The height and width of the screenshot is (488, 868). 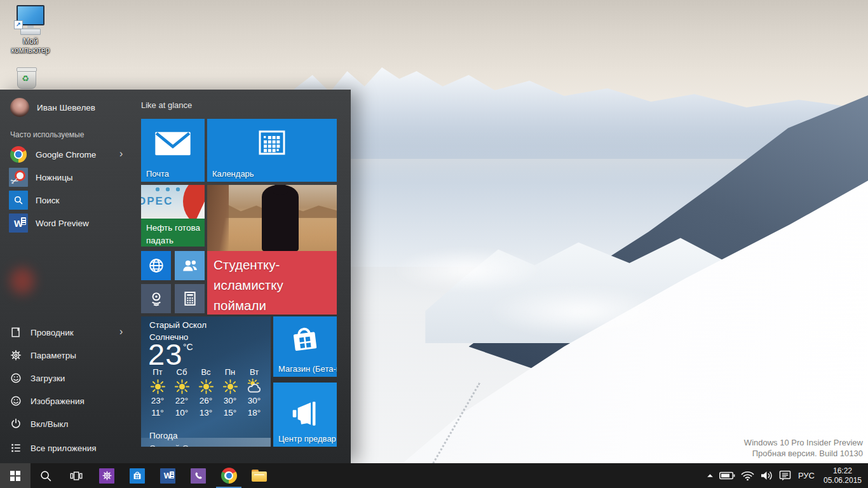 I want to click on recycle-bin-desktop-icon: ♻, so click(x=27, y=79).